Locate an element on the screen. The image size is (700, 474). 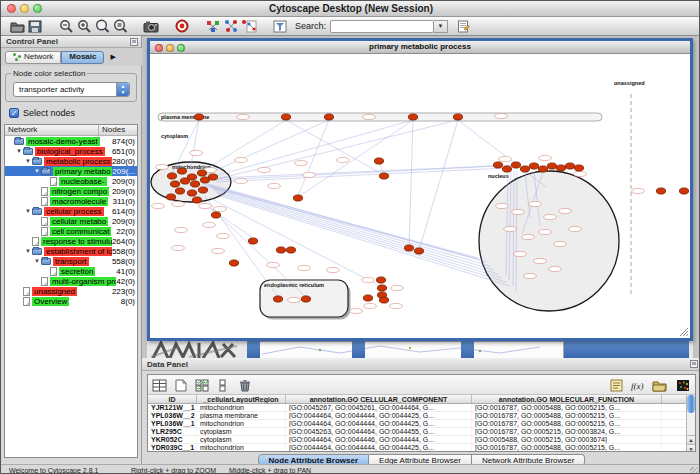
new-network-view-icon is located at coordinates (249, 26).